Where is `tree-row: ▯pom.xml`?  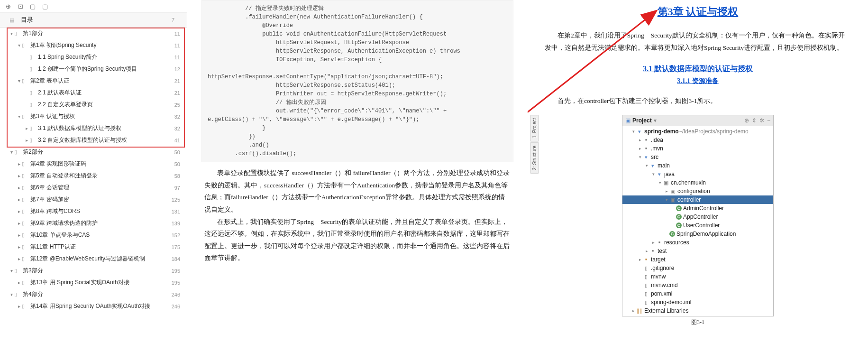 tree-row: ▯pom.xml is located at coordinates (698, 294).